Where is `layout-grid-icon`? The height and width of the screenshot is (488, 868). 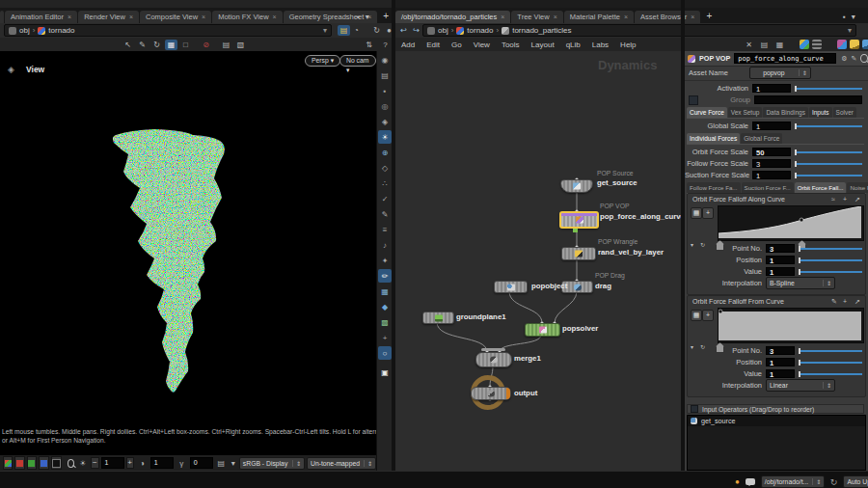 layout-grid-icon is located at coordinates (817, 44).